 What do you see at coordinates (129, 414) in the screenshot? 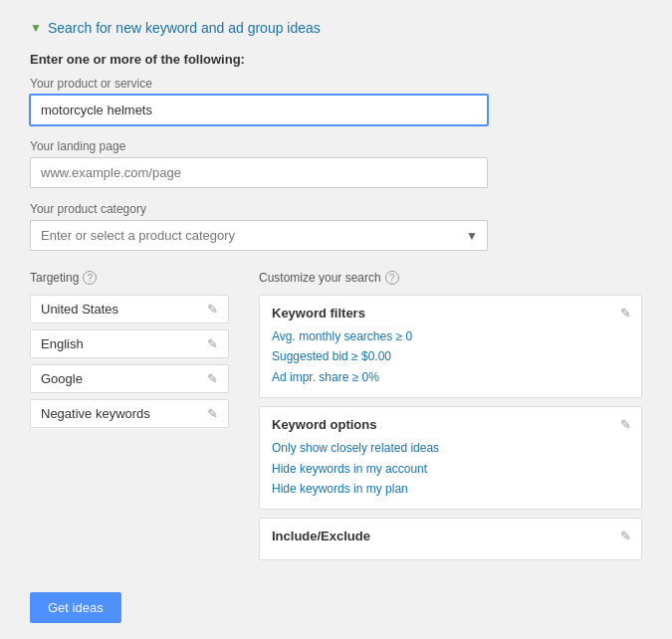
I see `targeting-item-negative: Negative keywords ✎` at bounding box center [129, 414].